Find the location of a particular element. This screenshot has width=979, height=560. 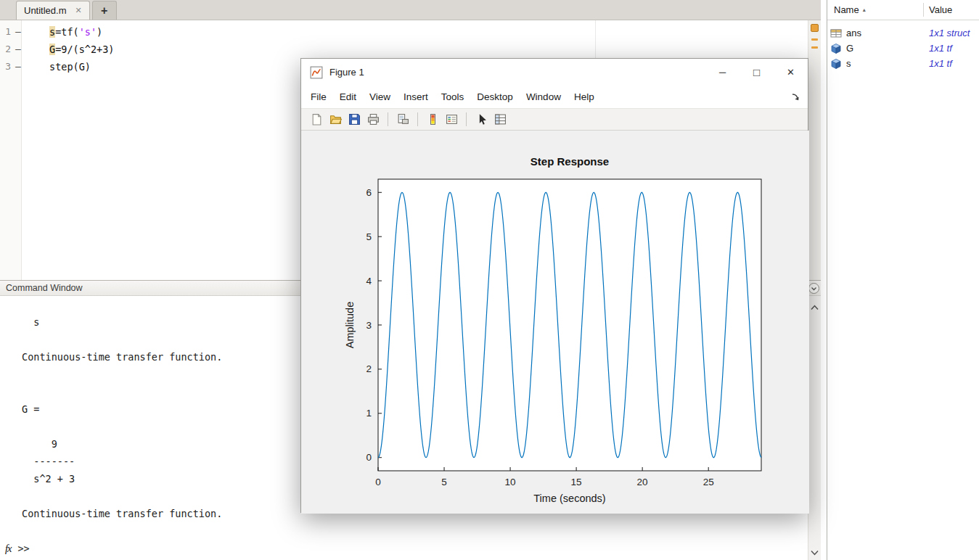

sort-ascending-icon: ▴ is located at coordinates (864, 10).